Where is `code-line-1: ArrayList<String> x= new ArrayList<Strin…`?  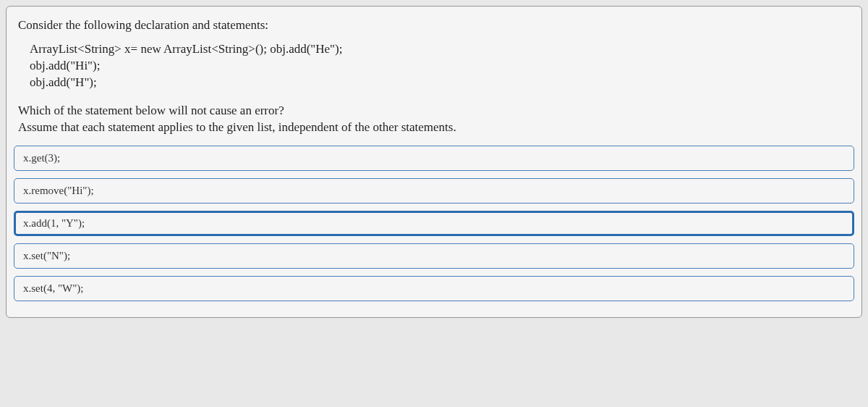
code-line-1: ArrayList<String> x= new ArrayList<Strin… is located at coordinates (440, 49).